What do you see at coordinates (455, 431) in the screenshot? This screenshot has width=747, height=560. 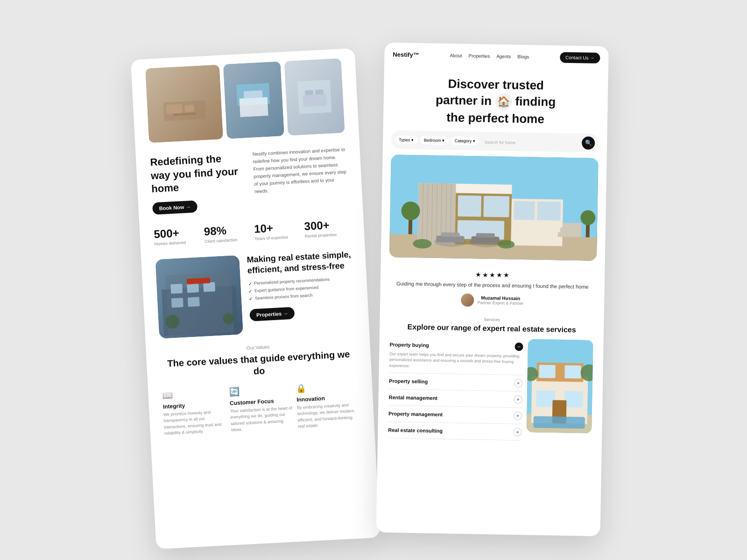 I see `service-consulting: Real estate consulting +` at bounding box center [455, 431].